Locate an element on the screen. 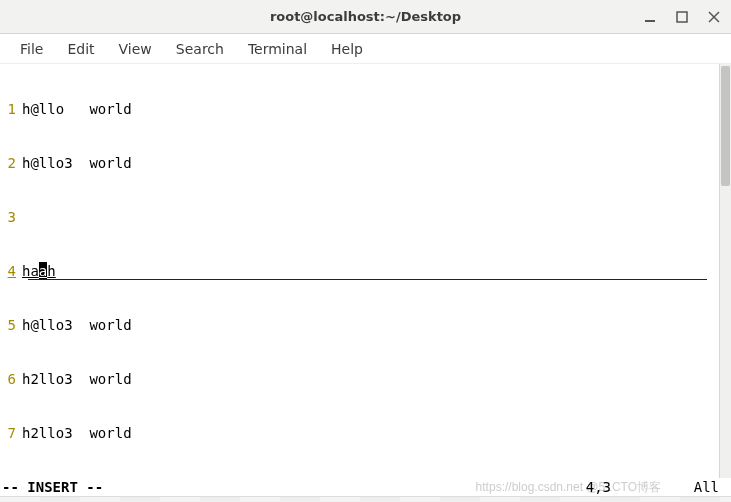  statusbar: -- INSERT -- https://blog.csdn.net @51CT… is located at coordinates (366, 487).